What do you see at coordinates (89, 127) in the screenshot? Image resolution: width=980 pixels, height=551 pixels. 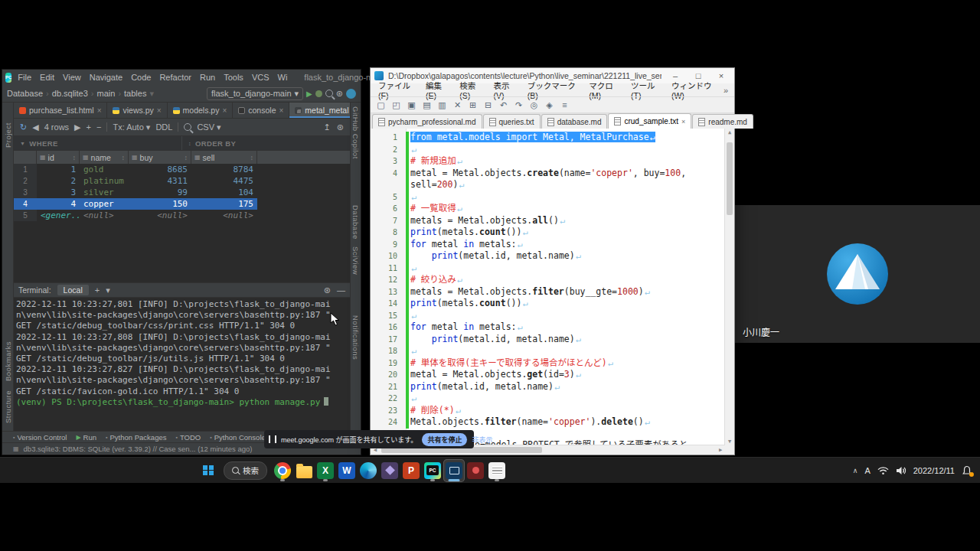 I see `add-row-icon: +` at bounding box center [89, 127].